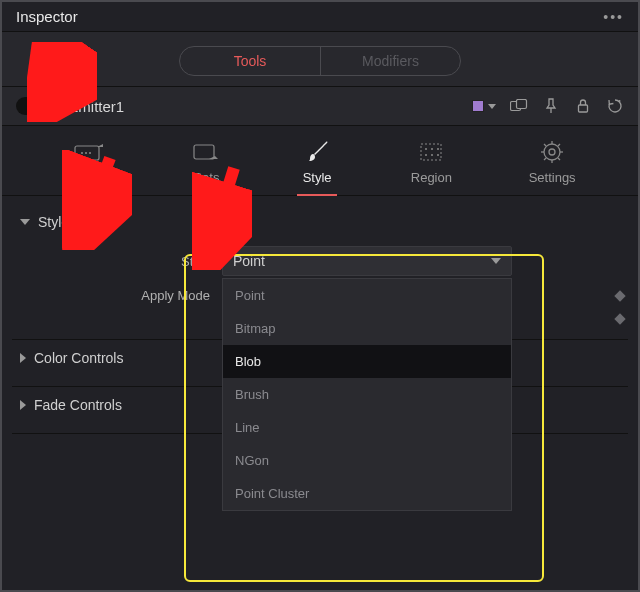 The width and height of the screenshot is (640, 592). Describe the element at coordinates (117, 262) in the screenshot. I see `field-label-style: Style` at that location.